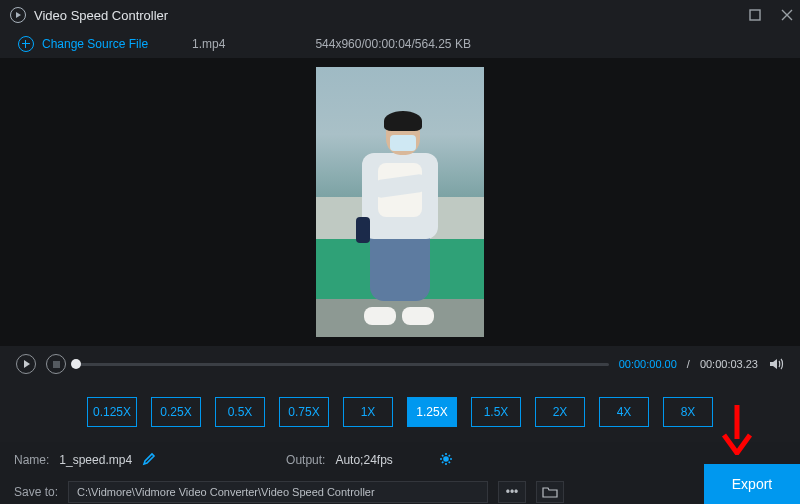 Image resolution: width=800 pixels, height=504 pixels. What do you see at coordinates (101, 16) in the screenshot?
I see `window-title: Video Speed Controller` at bounding box center [101, 16].